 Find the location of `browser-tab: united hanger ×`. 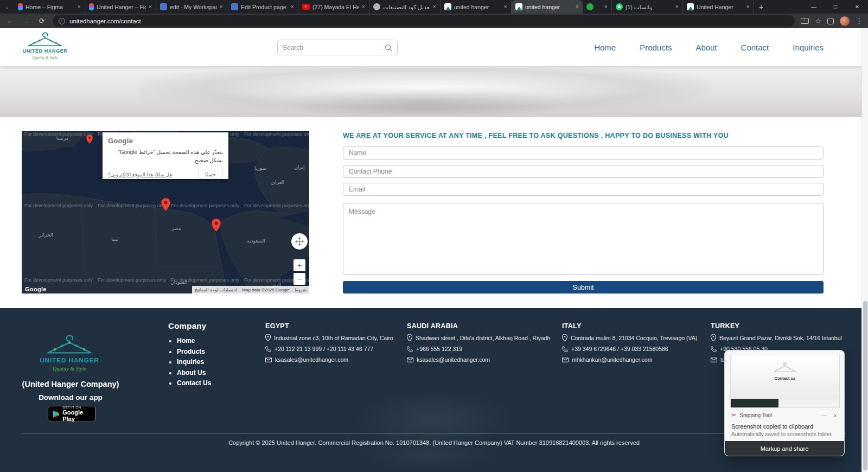

browser-tab: united hanger × is located at coordinates (476, 7).